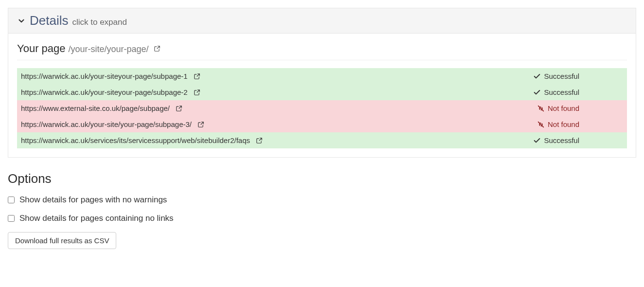  Describe the element at coordinates (11, 218) in the screenshot. I see `checkbox-no-links` at that location.